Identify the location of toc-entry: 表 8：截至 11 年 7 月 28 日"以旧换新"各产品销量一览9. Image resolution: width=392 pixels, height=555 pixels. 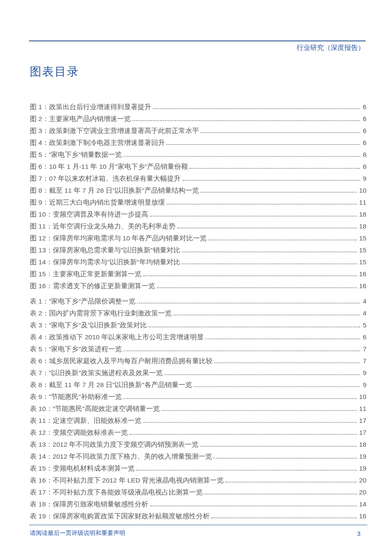
(198, 387).